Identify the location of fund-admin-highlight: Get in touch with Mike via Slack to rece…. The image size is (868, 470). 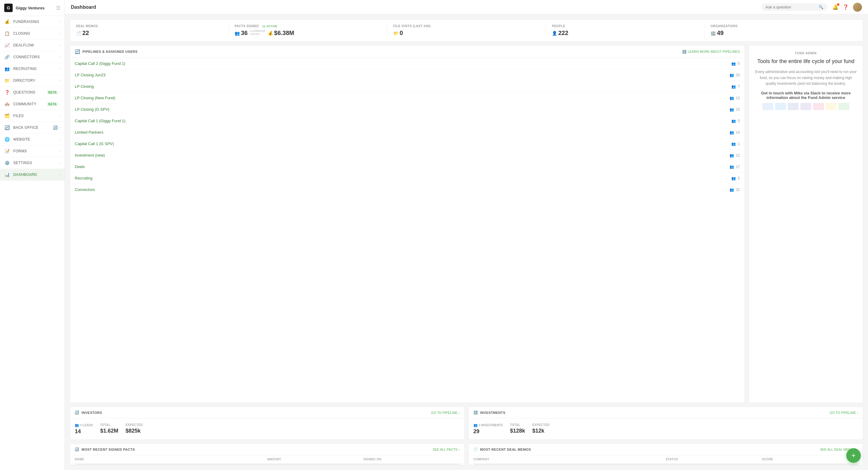
(806, 95).